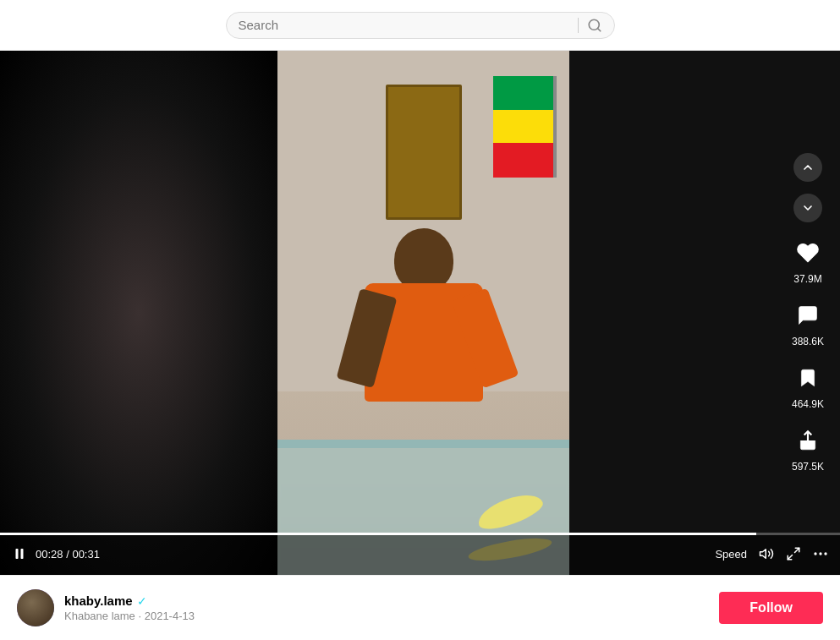 The height and width of the screenshot is (640, 840). What do you see at coordinates (808, 378) in the screenshot?
I see `bookmark-button` at bounding box center [808, 378].